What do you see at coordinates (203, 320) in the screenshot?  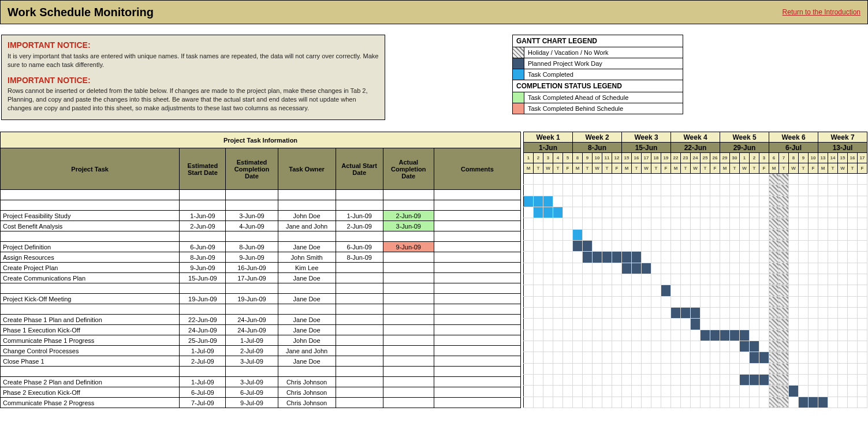 I see `task-cell: 22-Jun-09` at bounding box center [203, 320].